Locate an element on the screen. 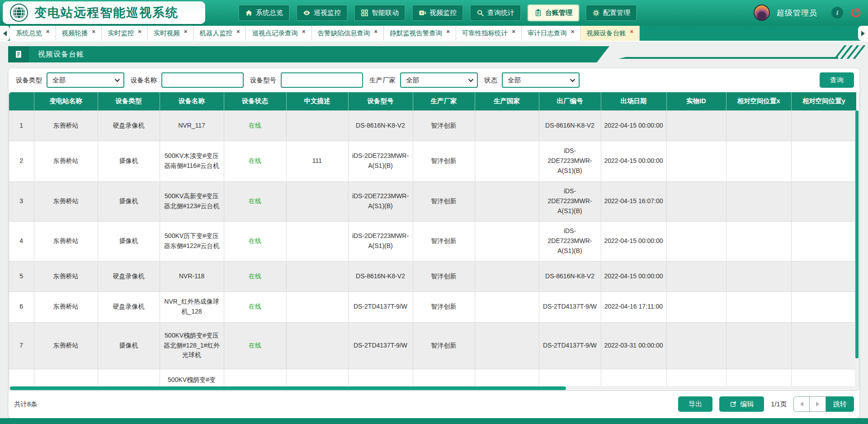  cell-type: 摄像机 is located at coordinates (128, 161).